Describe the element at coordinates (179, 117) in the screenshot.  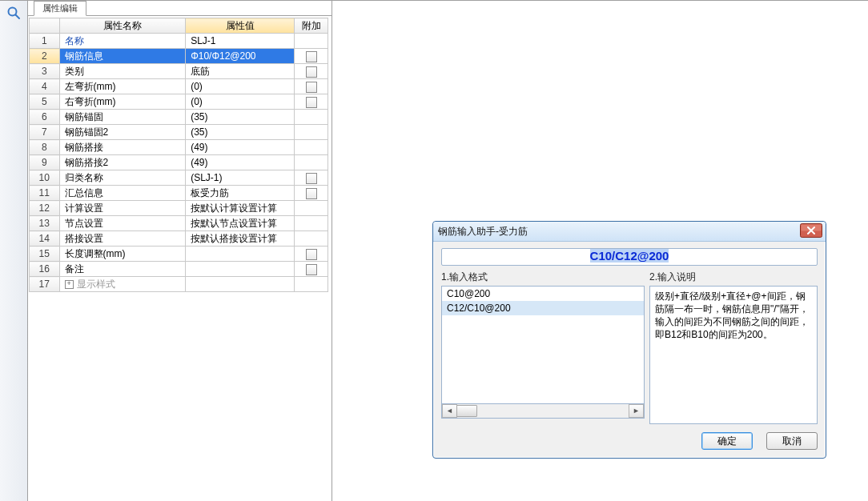
I see `table-row: 6钢筋锚固(35)` at that location.